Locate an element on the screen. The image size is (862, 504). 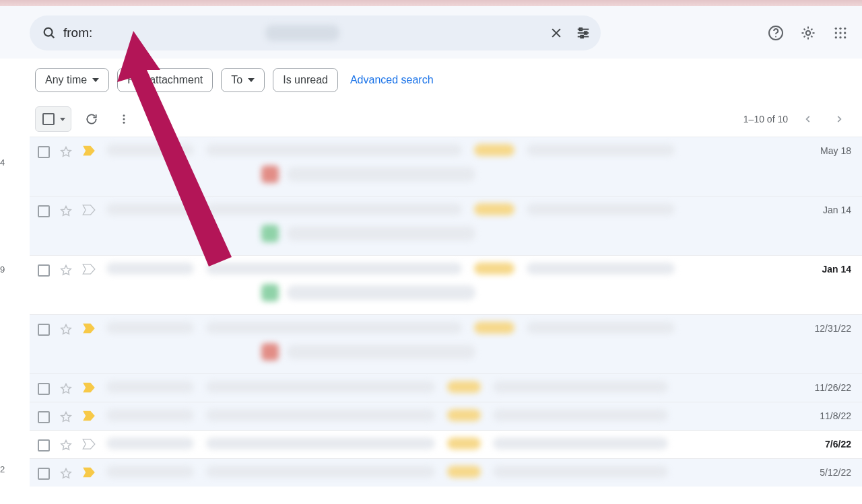
settings-button is located at coordinates (808, 33).